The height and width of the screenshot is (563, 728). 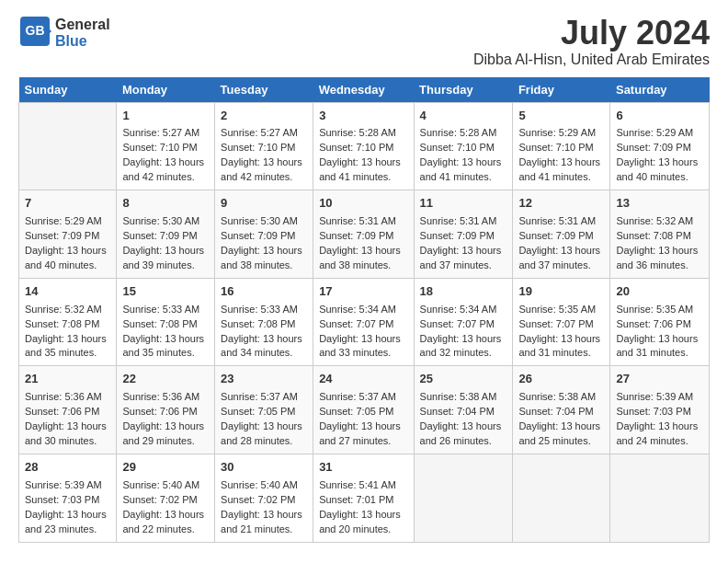 I want to click on svg-text: GB, so click(x=35, y=30).